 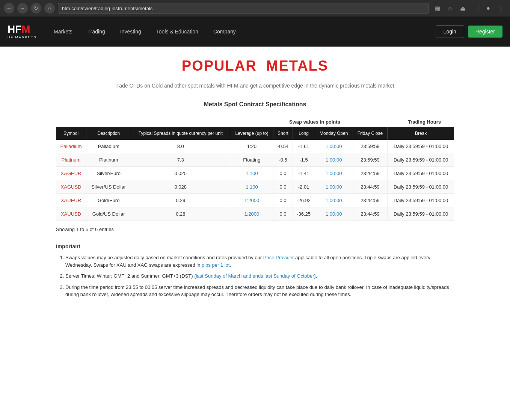 What do you see at coordinates (501, 8) in the screenshot?
I see `menu-icon: ⋮` at bounding box center [501, 8].